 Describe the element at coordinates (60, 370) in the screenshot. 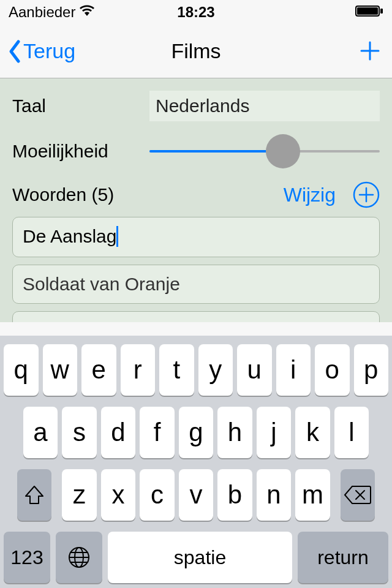

I see `key-w: w` at that location.